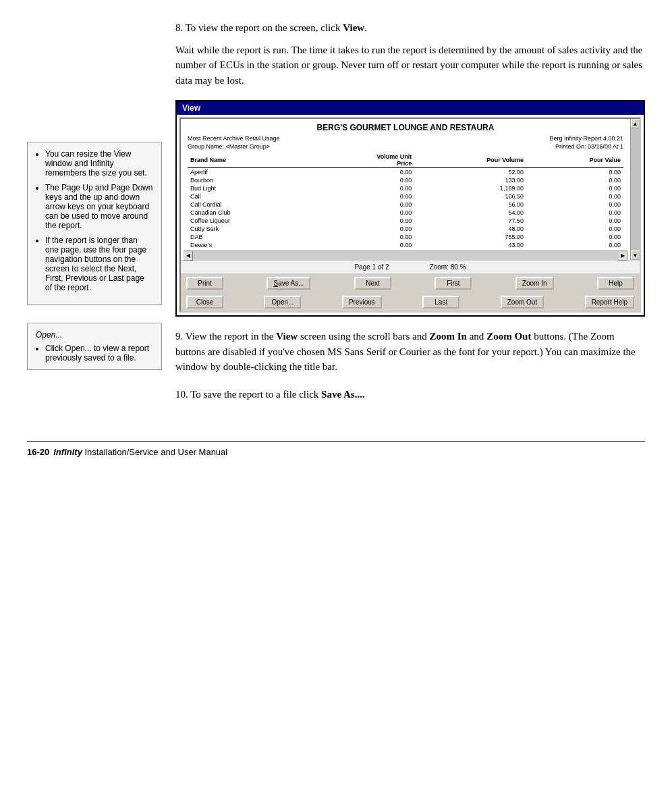  I want to click on step-8-view-bold: View, so click(354, 28).